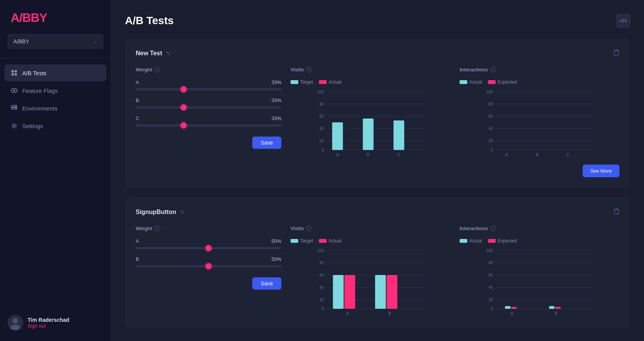 The width and height of the screenshot is (644, 341). Describe the element at coordinates (307, 241) in the screenshot. I see `target-legend-label-signup: Target` at that location.